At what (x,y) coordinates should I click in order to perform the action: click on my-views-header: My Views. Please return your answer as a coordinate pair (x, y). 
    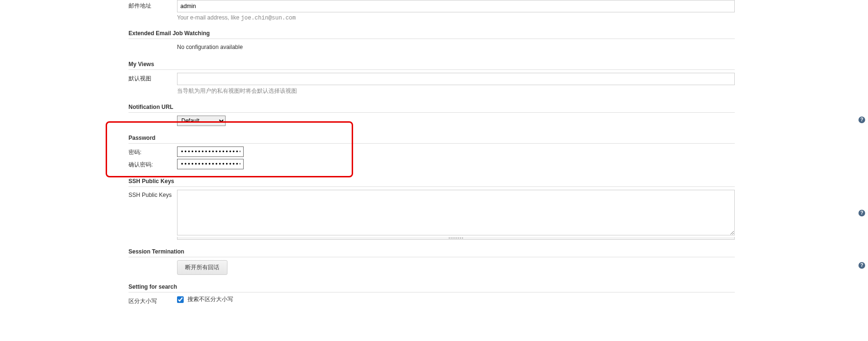
    Looking at the image, I should click on (432, 64).